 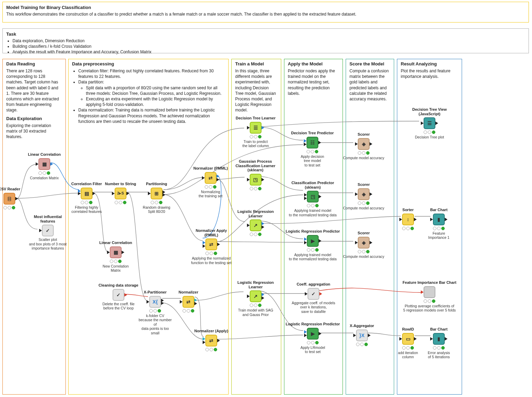 What do you see at coordinates (313, 285) in the screenshot?
I see `node-title: Coeff. aggregation` at bounding box center [313, 285].